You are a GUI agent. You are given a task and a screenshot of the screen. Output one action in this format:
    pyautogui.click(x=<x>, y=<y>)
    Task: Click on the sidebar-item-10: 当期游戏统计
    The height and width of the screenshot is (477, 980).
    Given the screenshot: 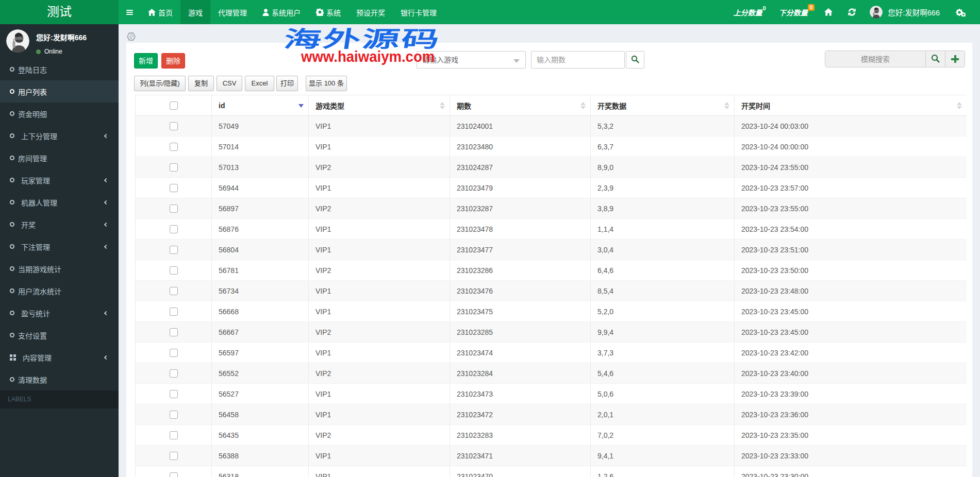 What is the action you would take?
    pyautogui.click(x=59, y=269)
    